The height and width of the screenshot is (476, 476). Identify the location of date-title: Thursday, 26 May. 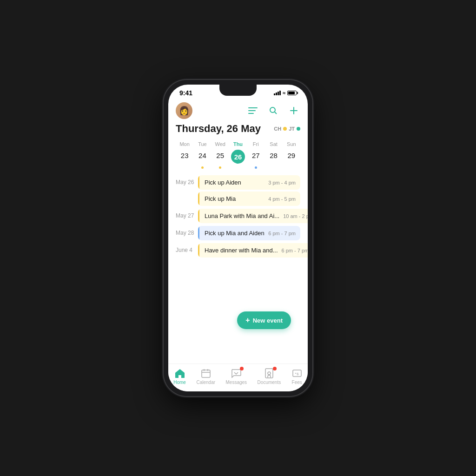
(218, 129).